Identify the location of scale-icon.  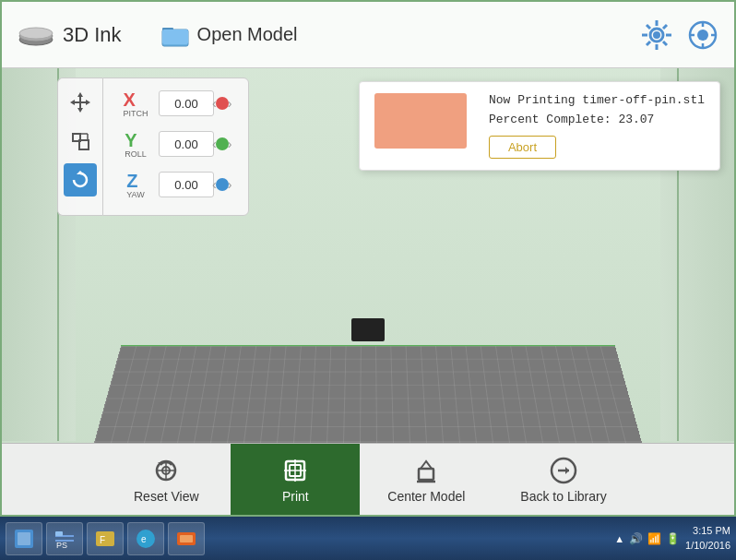
(80, 141).